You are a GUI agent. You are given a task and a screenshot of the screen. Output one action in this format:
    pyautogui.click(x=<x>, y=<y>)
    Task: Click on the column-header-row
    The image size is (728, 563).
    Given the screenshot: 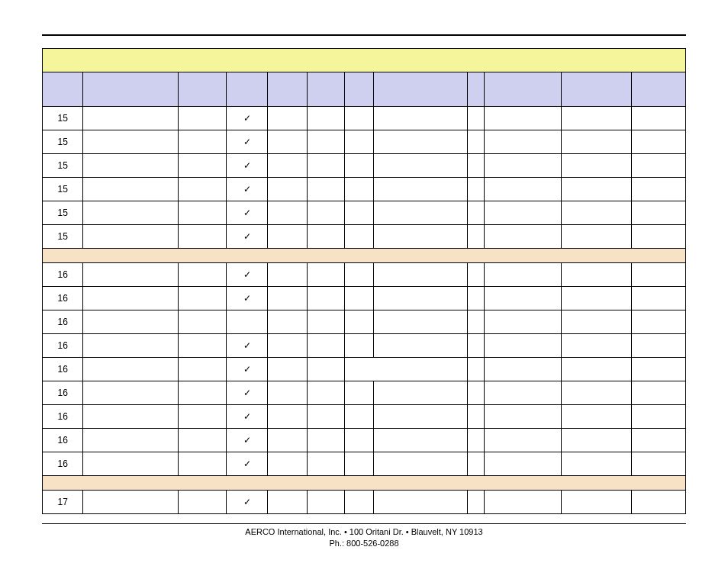 What is the action you would take?
    pyautogui.click(x=365, y=90)
    